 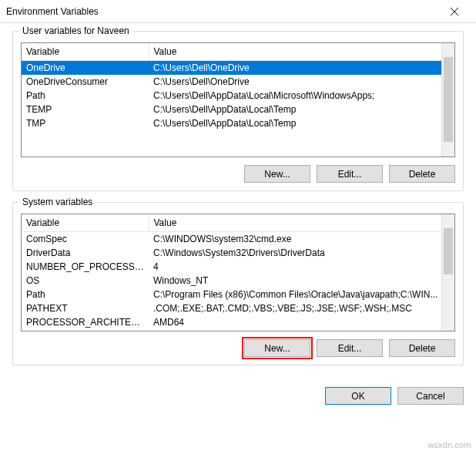 What do you see at coordinates (238, 308) in the screenshot?
I see `table-row: PATHEXT .COM;.EXE;.BAT;.CMD;.VBS;.VBE;.J…` at bounding box center [238, 308].